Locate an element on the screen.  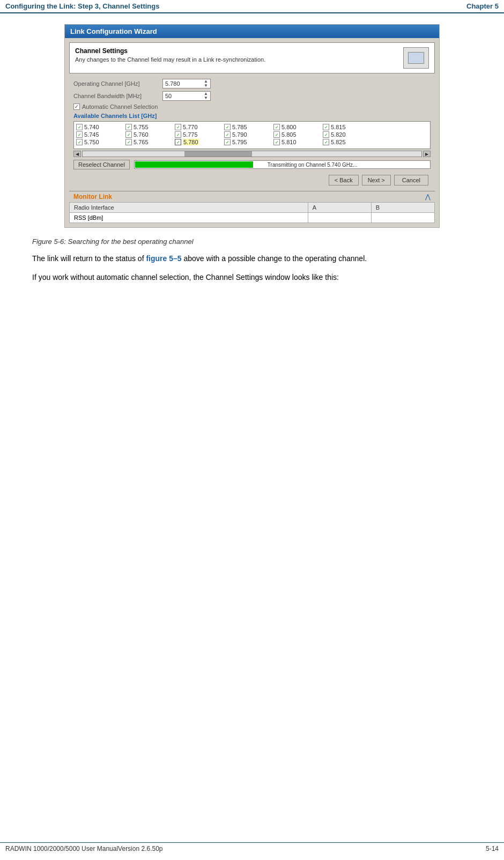
channels-grid: ✓5.740 ✓5.755 ✓5.770 ✓5.785 ✓5.800 ✓5.81… is located at coordinates (252, 135).